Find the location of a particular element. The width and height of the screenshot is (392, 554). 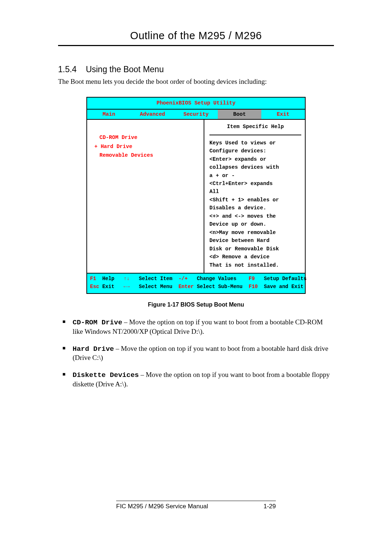

bios-help-panel: Item Specific Help Keys Used to views or… is located at coordinates (255, 196).